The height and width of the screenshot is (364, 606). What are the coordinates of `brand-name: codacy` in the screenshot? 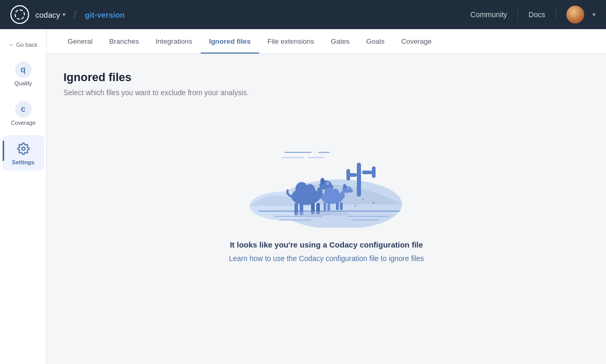 It's located at (48, 15).